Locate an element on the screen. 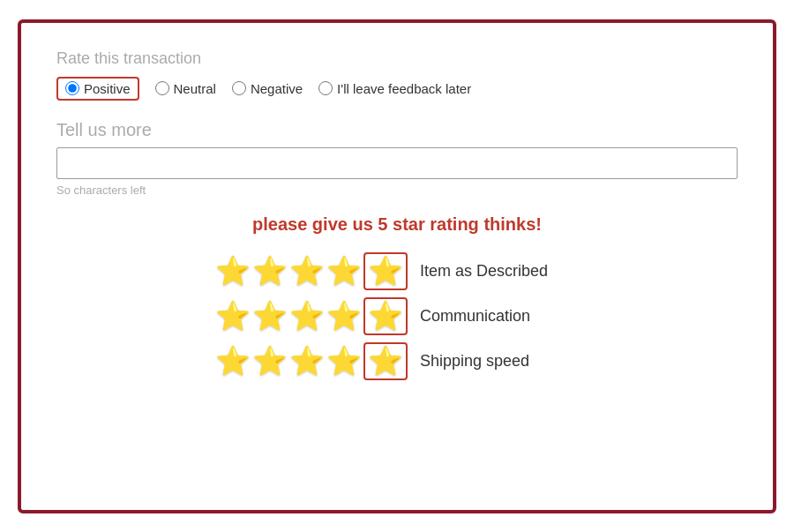 This screenshot has width=794, height=532. chars-left: So characters left is located at coordinates (397, 191).